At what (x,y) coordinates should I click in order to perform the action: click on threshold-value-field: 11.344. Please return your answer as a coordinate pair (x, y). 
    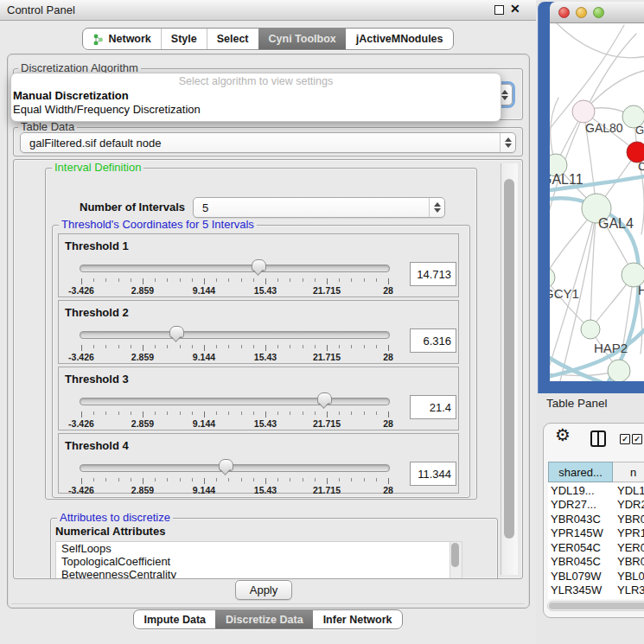
    Looking at the image, I should click on (433, 474).